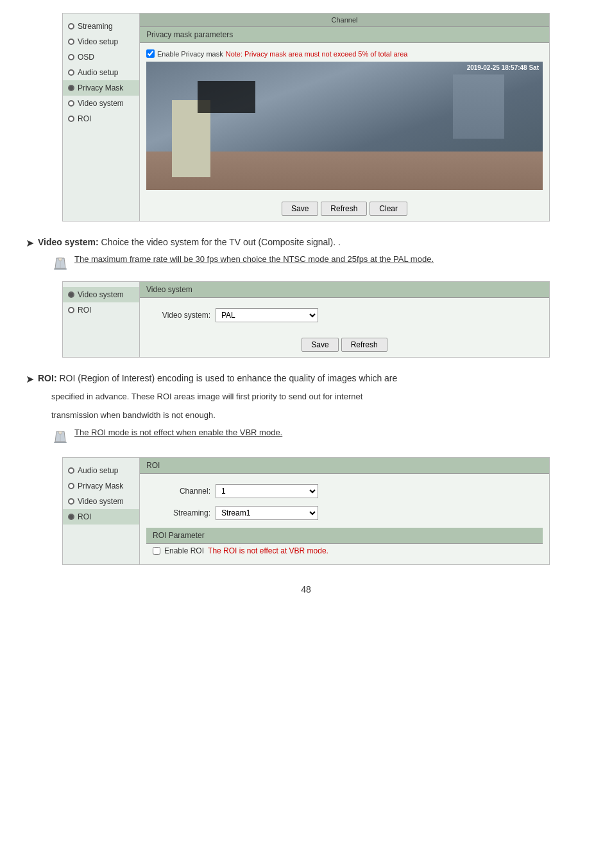 This screenshot has width=612, height=868. I want to click on bullet-vs-video-system, so click(71, 295).